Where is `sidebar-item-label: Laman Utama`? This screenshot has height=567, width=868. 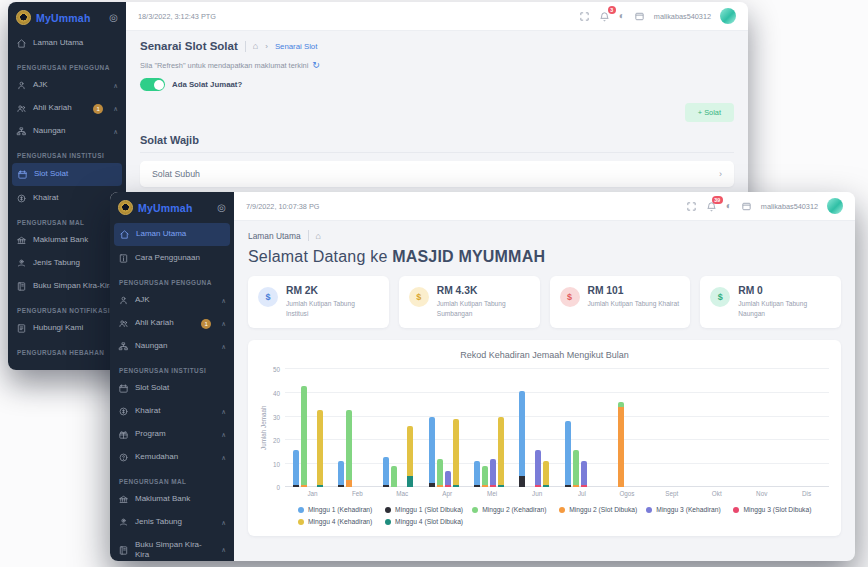 sidebar-item-label: Laman Utama is located at coordinates (161, 234).